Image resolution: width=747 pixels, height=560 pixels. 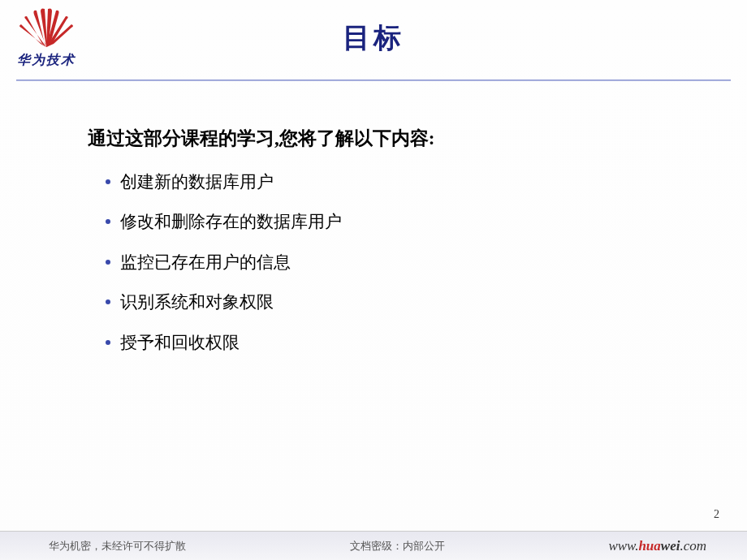 I want to click on intro-text: 通过这部分课程的学习,您将了解以下内容:, so click(x=393, y=138).